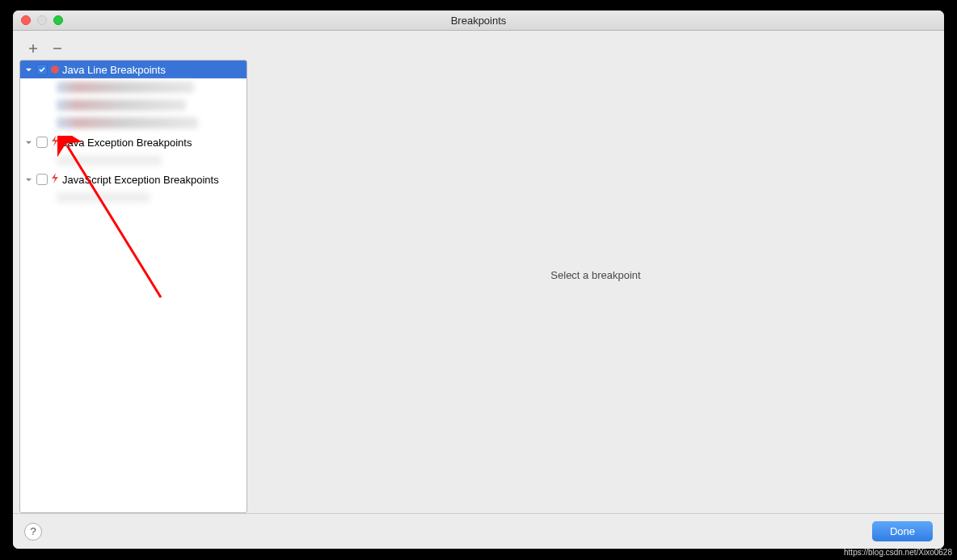 The width and height of the screenshot is (957, 560). I want to click on help-icon: ?, so click(32, 532).